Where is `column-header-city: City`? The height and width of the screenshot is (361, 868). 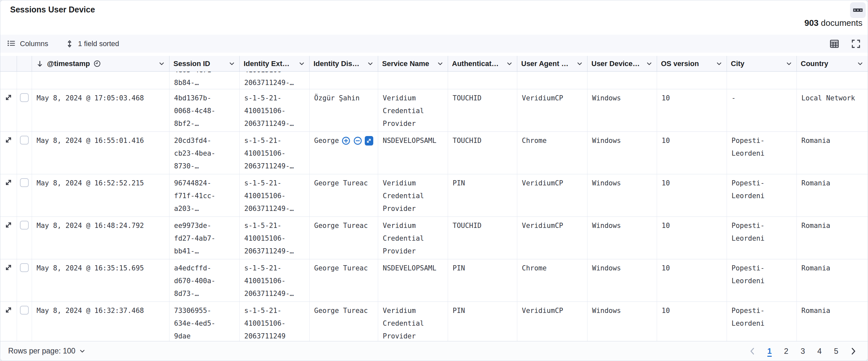 column-header-city: City is located at coordinates (762, 63).